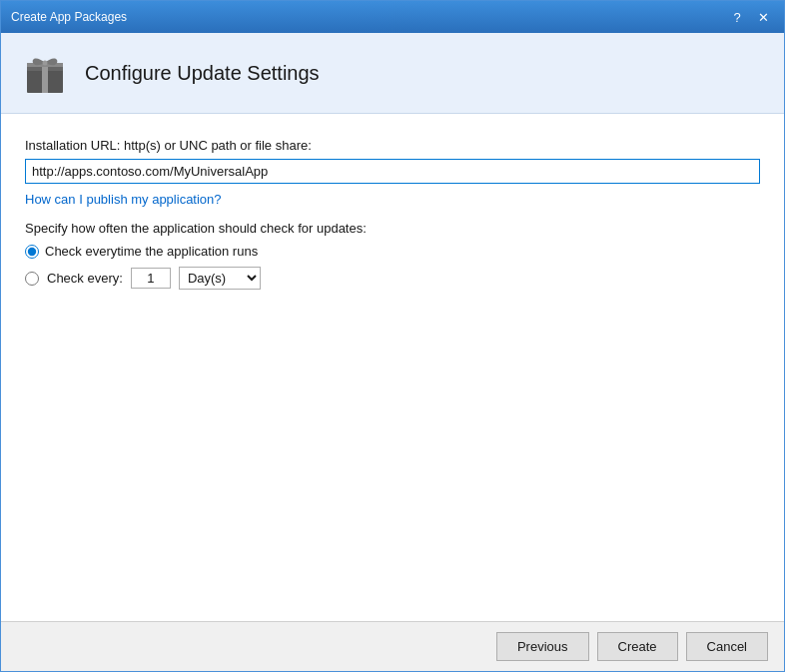 This screenshot has height=672, width=785. What do you see at coordinates (32, 279) in the screenshot?
I see `radio-every` at bounding box center [32, 279].